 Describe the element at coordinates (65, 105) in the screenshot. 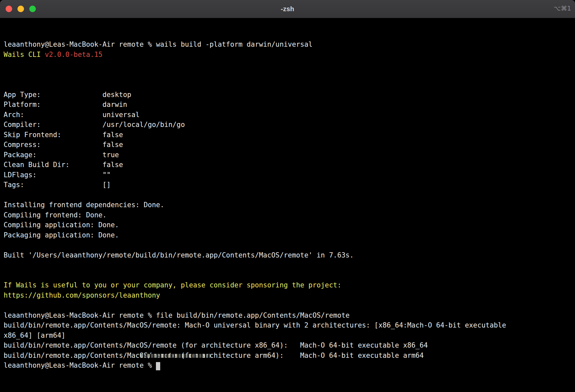

I see `terminal-text-segment: Platform: darwin` at that location.